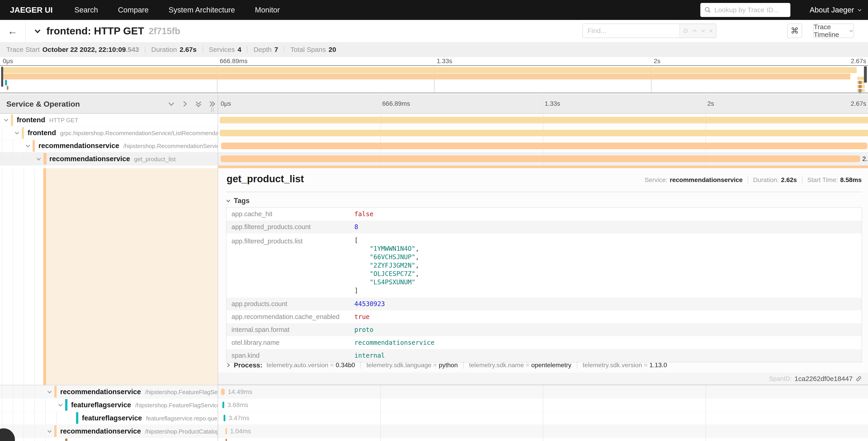  I want to click on span-row-timeline-cell: 1.04ms, so click(543, 431).